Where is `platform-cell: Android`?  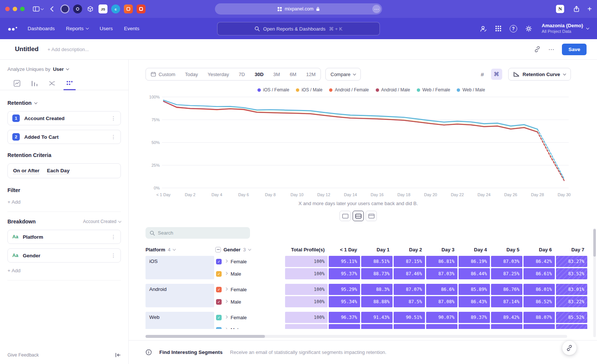 platform-cell: Android is located at coordinates (180, 295).